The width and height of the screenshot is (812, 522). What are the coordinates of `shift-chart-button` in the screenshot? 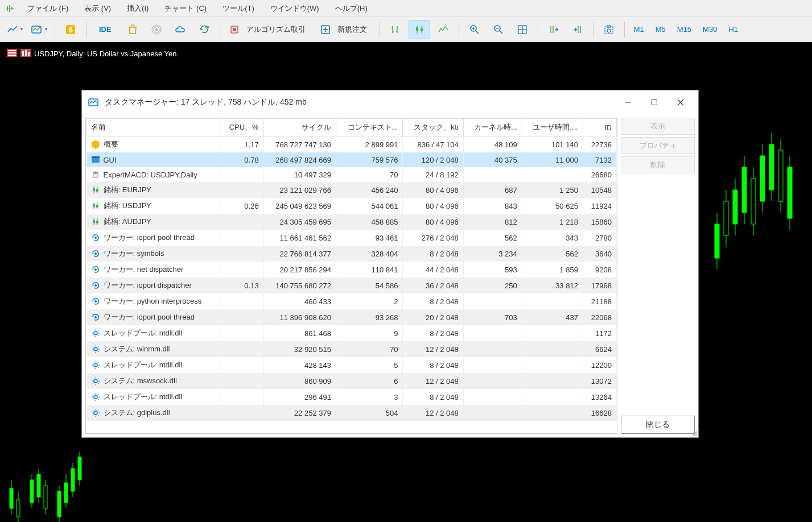 It's located at (554, 30).